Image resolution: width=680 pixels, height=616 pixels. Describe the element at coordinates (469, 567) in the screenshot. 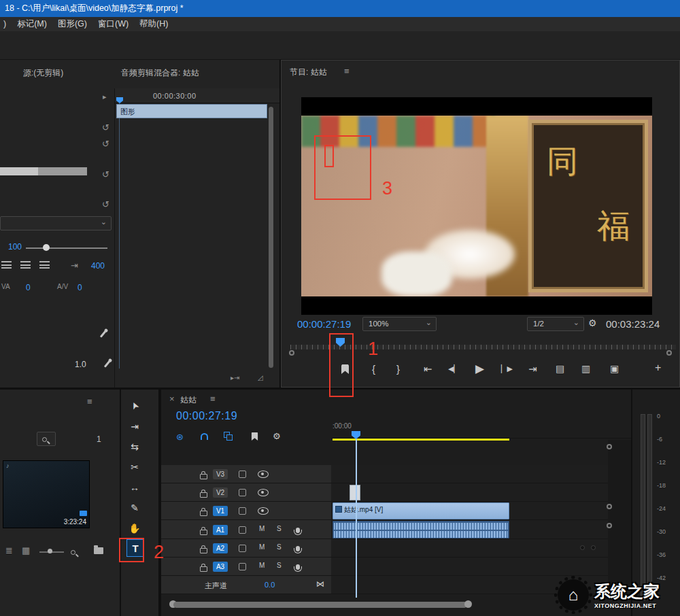

I see `track-lane-a3` at that location.